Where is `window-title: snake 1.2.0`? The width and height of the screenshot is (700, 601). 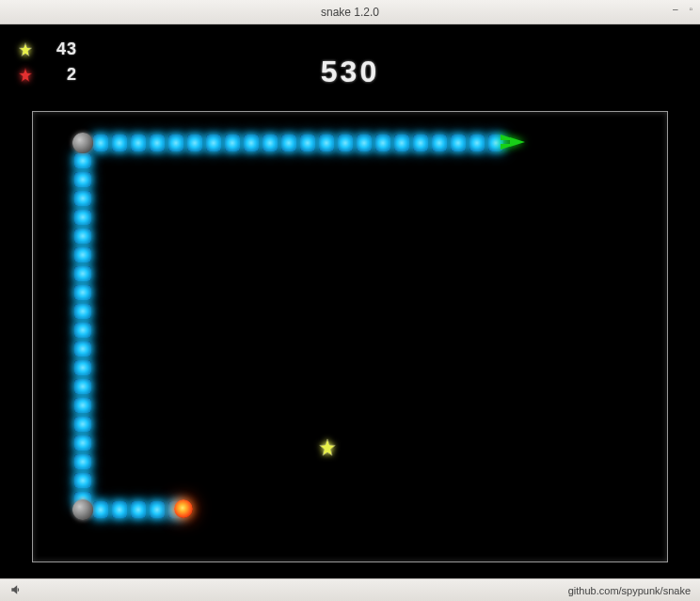 window-title: snake 1.2.0 is located at coordinates (350, 12).